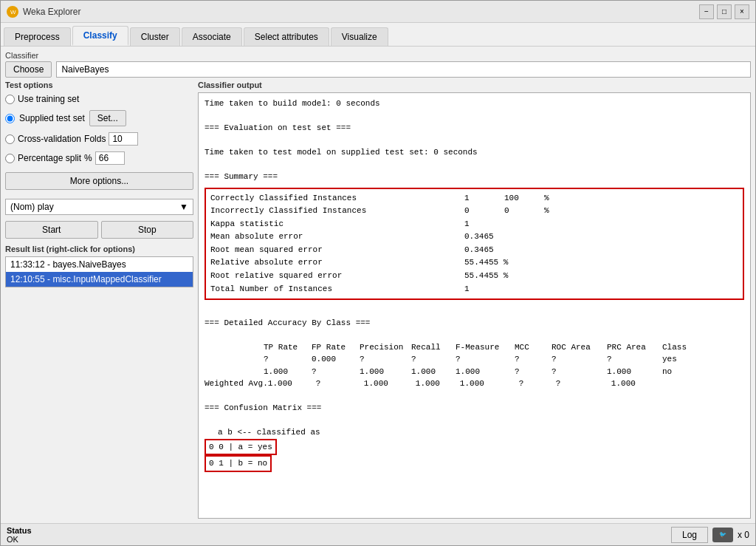 The height and width of the screenshot is (546, 756). What do you see at coordinates (474, 372) in the screenshot?
I see `accuracy-row2: 1.000 ? 1.000 1.000 1.000 ? ? 1.000 no` at bounding box center [474, 372].